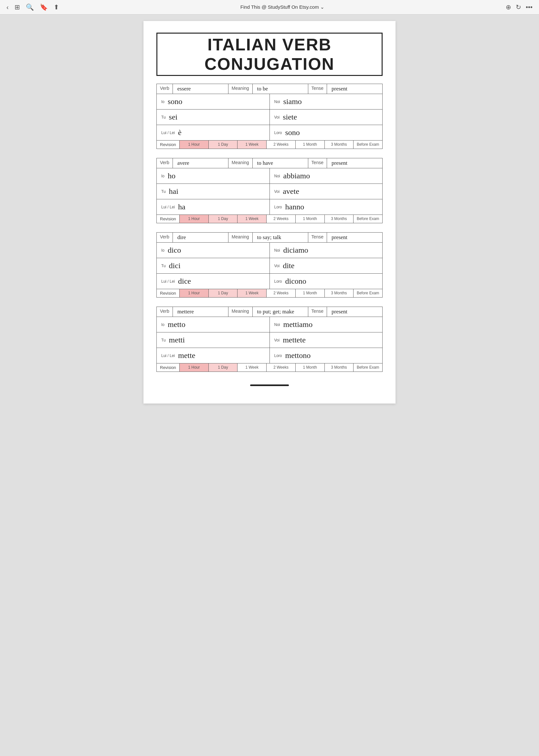 The height and width of the screenshot is (756, 539). Describe the element at coordinates (282, 7) in the screenshot. I see `toolbar-title: Find This @ StudyStuff On Etsy.com ⌄` at that location.